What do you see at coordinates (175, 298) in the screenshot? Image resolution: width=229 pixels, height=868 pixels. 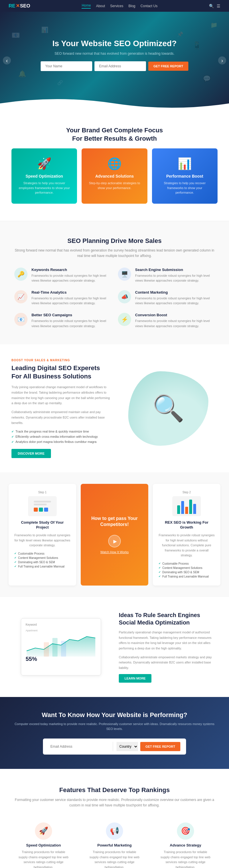 I see `content-text: Content Marketing Frameworks to provide …` at bounding box center [175, 298].